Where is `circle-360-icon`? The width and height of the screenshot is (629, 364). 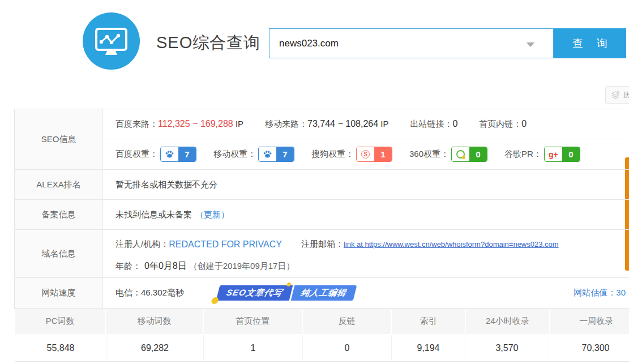
circle-360-icon is located at coordinates (461, 154).